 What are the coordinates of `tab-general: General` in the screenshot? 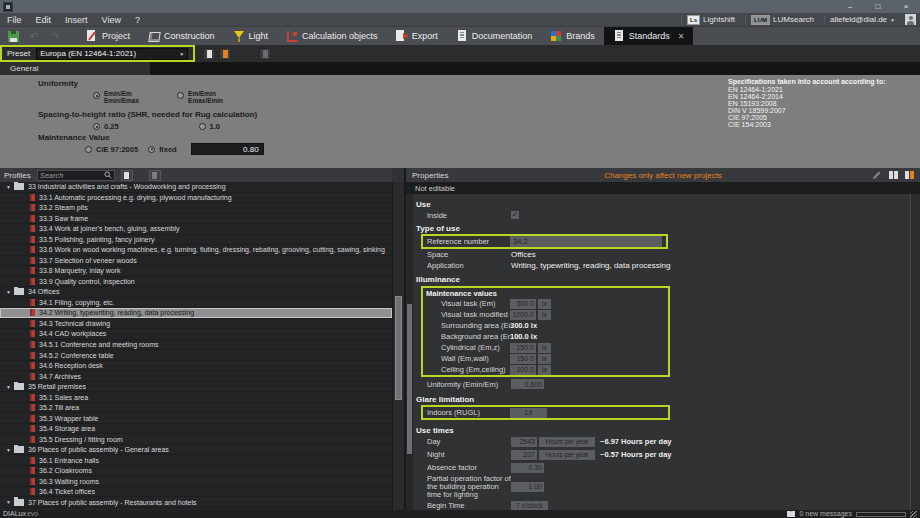 It's located at (75, 68).